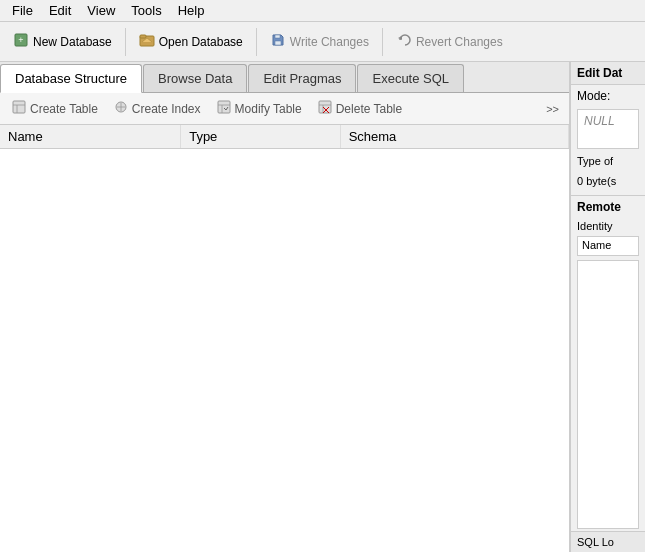  I want to click on revert-changes-button: Revert Changes, so click(450, 42).